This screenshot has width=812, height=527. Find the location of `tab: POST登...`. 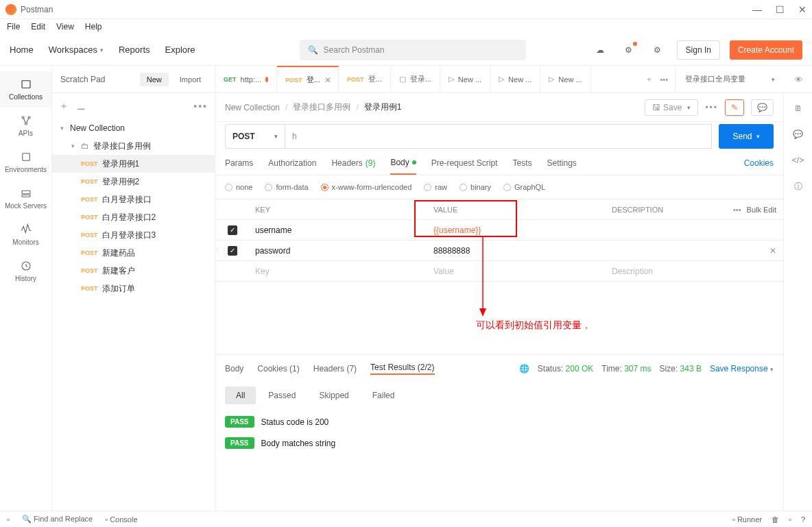

tab: POST登... is located at coordinates (365, 79).